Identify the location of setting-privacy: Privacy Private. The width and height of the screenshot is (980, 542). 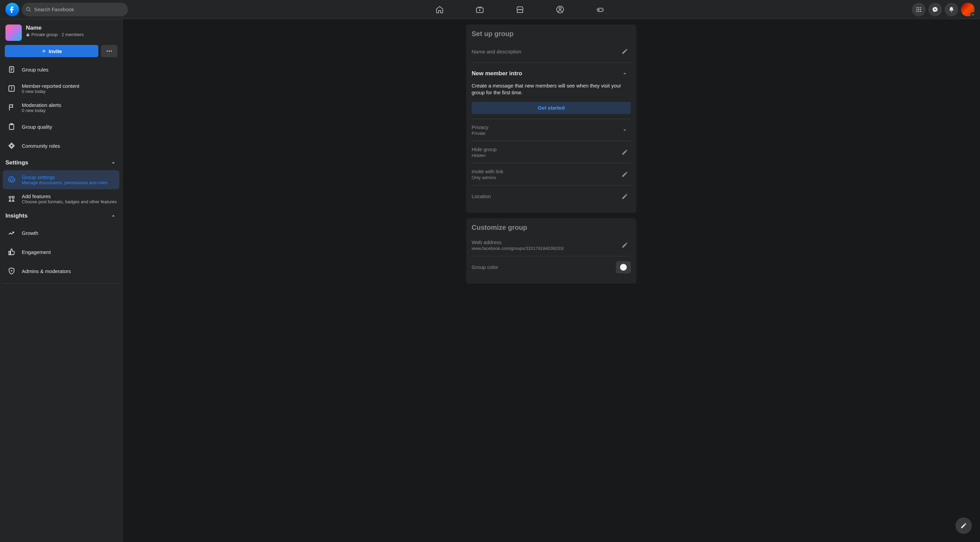
(551, 130).